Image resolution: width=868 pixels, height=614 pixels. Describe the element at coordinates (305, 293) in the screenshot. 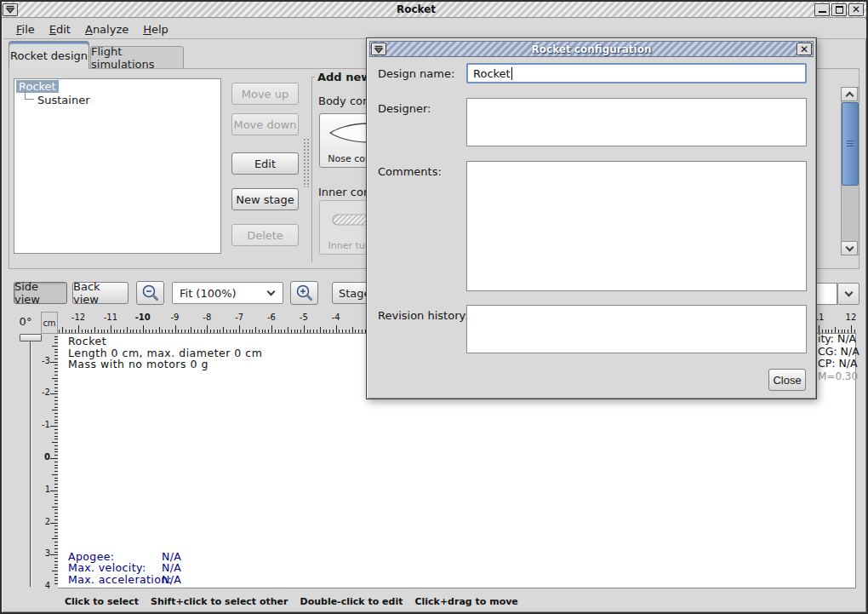

I see `zoom-in-button` at that location.